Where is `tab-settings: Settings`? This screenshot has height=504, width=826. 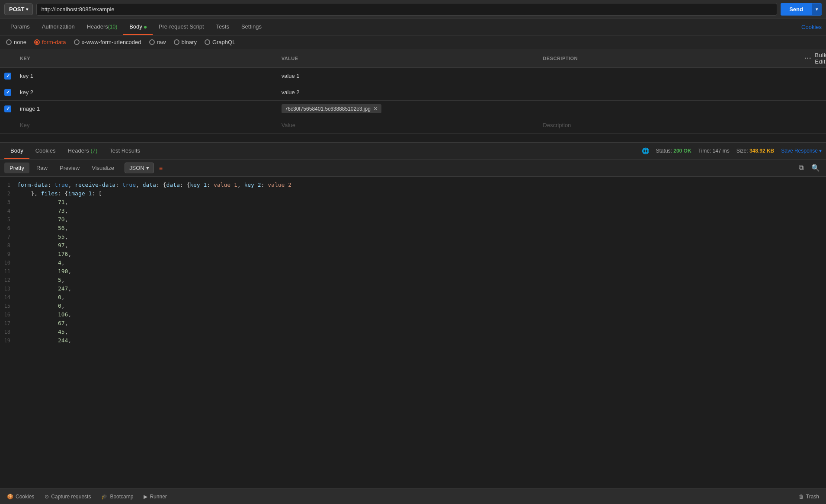
tab-settings: Settings is located at coordinates (252, 27).